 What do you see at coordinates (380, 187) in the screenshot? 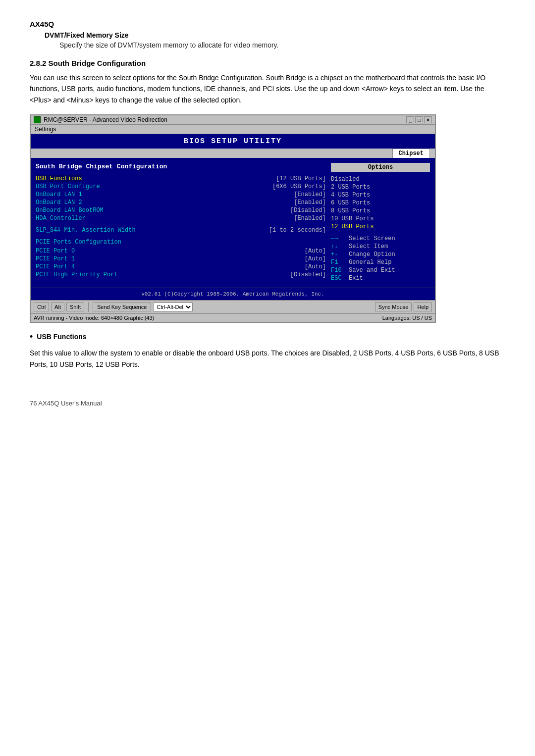
I see `option-item: 2 USB Ports` at bounding box center [380, 187].